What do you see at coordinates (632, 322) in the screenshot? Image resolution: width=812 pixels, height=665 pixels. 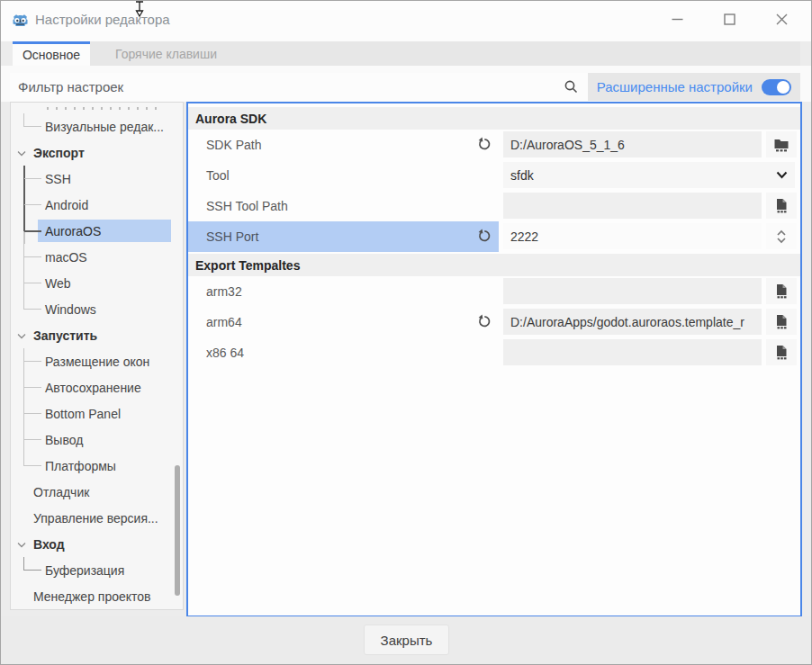 I see `arm64-field: D:/AuroraApps/godot.auroraos.template_r` at bounding box center [632, 322].